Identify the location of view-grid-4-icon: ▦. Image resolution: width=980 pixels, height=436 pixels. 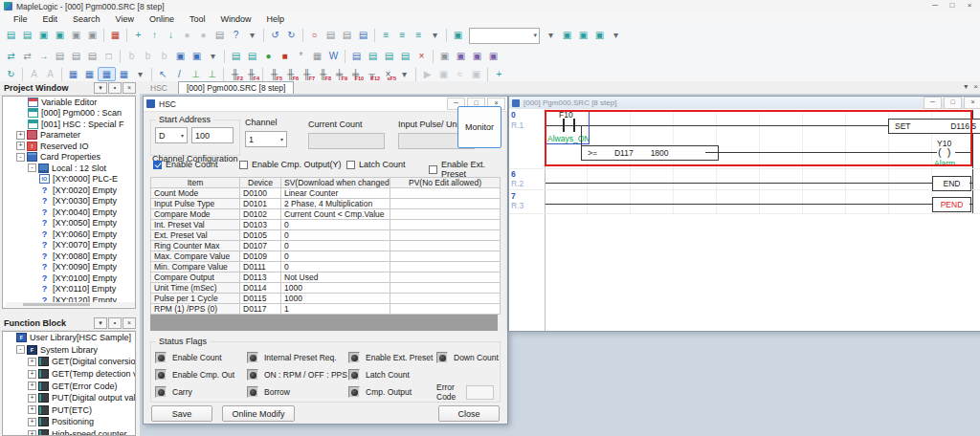
(124, 75).